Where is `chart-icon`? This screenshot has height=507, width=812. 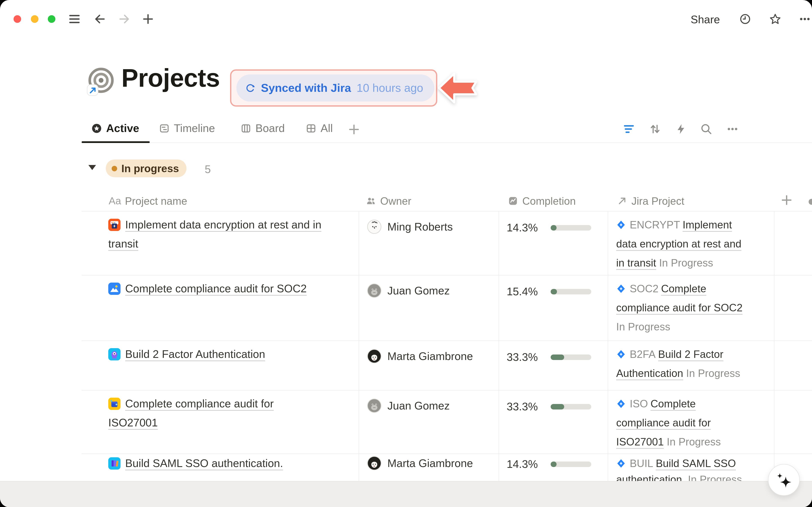
chart-icon is located at coordinates (513, 201).